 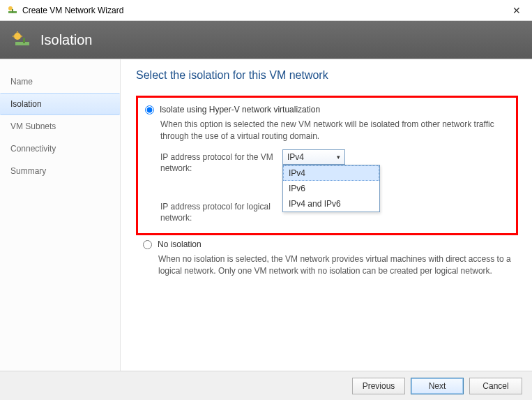 I want to click on vm-network-protocol-value: IPv4, so click(x=296, y=157).